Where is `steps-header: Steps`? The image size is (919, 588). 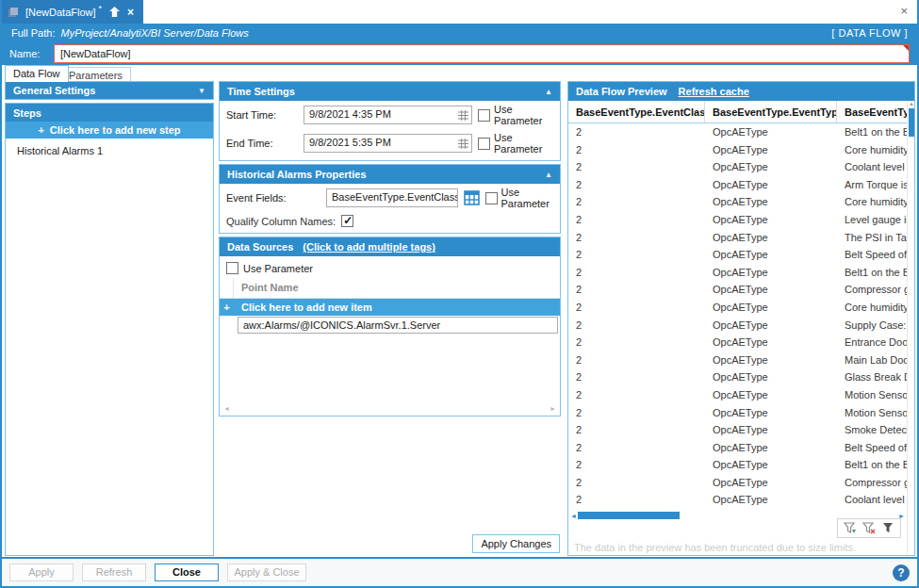 steps-header: Steps is located at coordinates (109, 113).